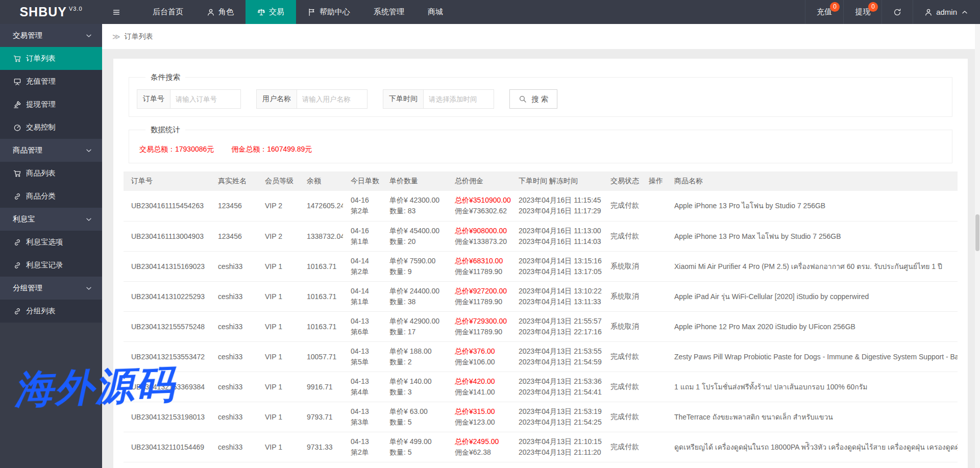  What do you see at coordinates (897, 12) in the screenshot?
I see `refresh-icon` at bounding box center [897, 12].